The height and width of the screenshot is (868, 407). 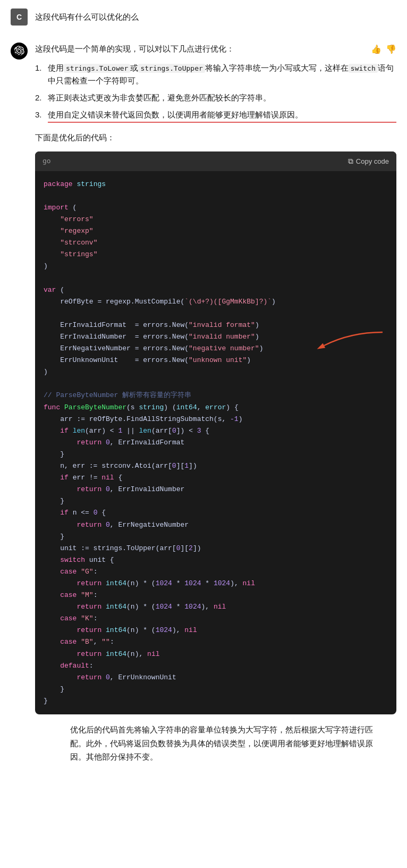 I want to click on user-message-text: 这段代码有什么可以优化的么, so click(x=87, y=17).